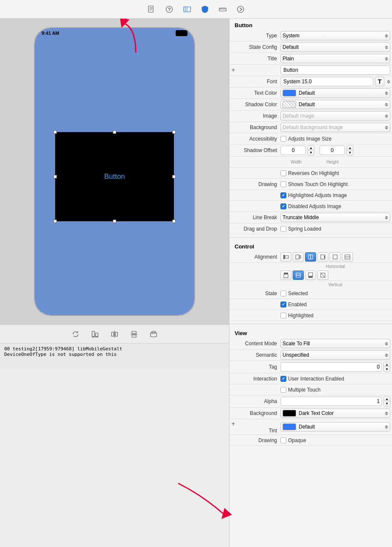 The width and height of the screenshot is (392, 547). What do you see at coordinates (336, 36) in the screenshot?
I see `type-control: System` at bounding box center [336, 36].